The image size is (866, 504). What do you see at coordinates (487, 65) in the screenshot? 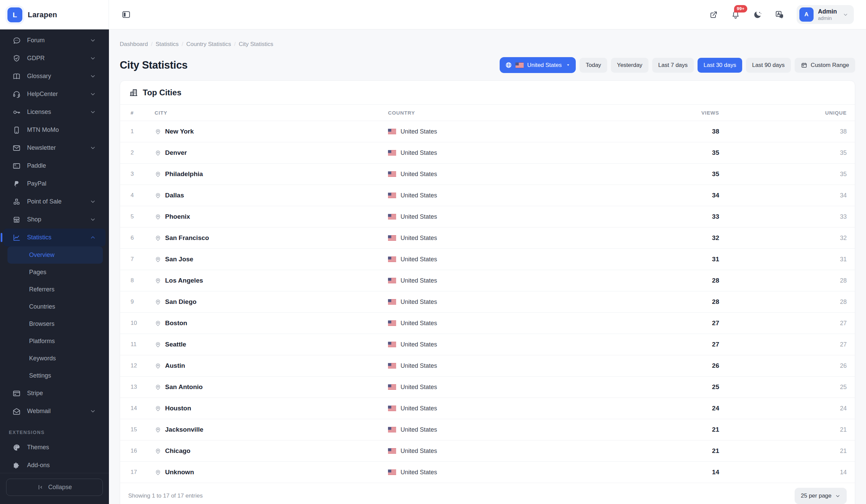
I see `title-row: City Statistics United States TodayYeste…` at bounding box center [487, 65].